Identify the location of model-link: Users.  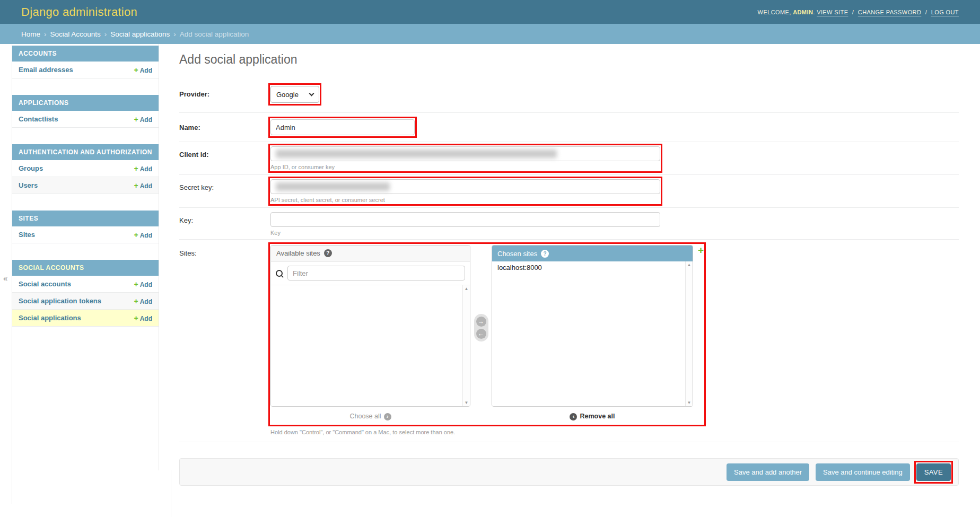
(28, 186).